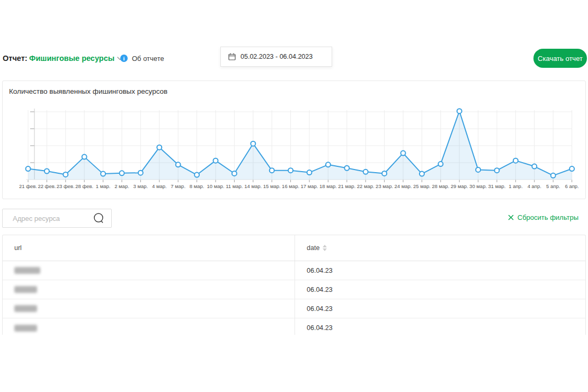 The height and width of the screenshot is (392, 588). Describe the element at coordinates (141, 186) in the screenshot. I see `svg-text: 3 мар.` at that location.